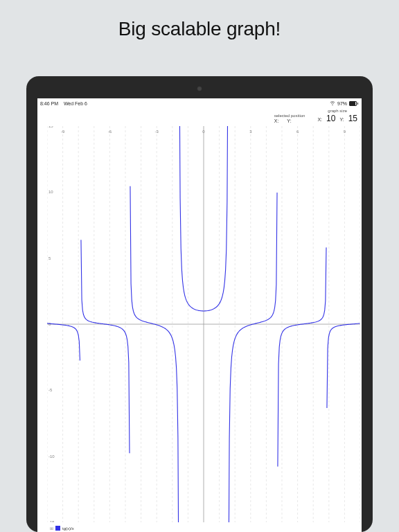  I want to click on svg-text: 9, so click(345, 132).